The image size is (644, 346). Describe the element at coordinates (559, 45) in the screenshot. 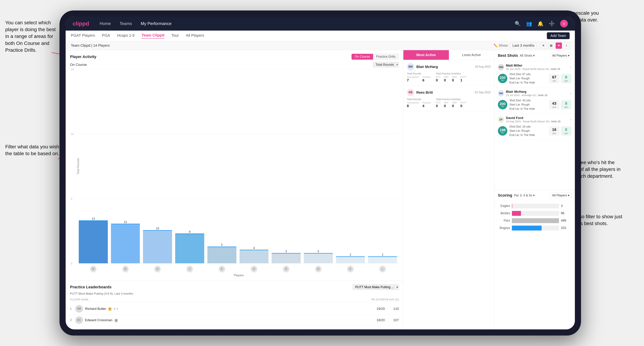

I see `view-heart: ♥` at that location.